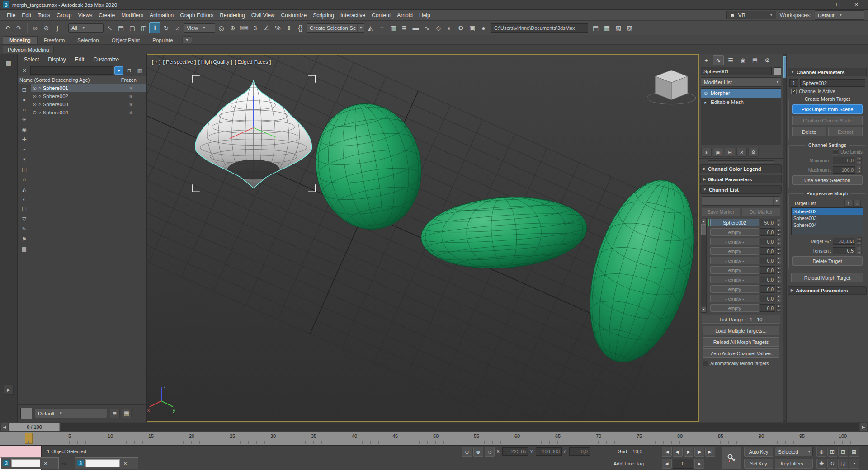  What do you see at coordinates (26, 463) in the screenshot?
I see `window-thumbnail` at bounding box center [26, 463].